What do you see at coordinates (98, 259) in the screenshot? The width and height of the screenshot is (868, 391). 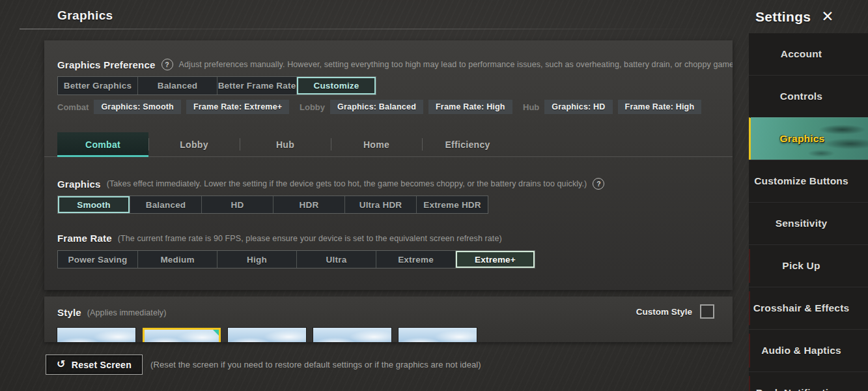 I see `frame-rate-option-power-saving: Power Saving` at bounding box center [98, 259].